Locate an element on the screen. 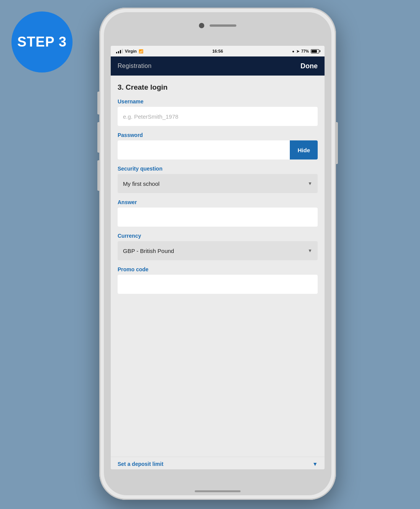 The height and width of the screenshot is (509, 420). step-badge: STEP 3 is located at coordinates (42, 42).